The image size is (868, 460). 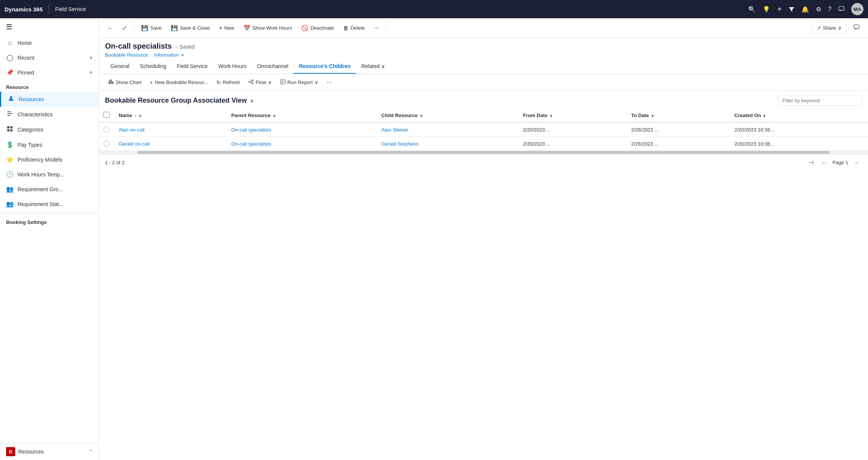 What do you see at coordinates (232, 67) in the screenshot?
I see `tab-work-hours: Work Hours` at bounding box center [232, 67].